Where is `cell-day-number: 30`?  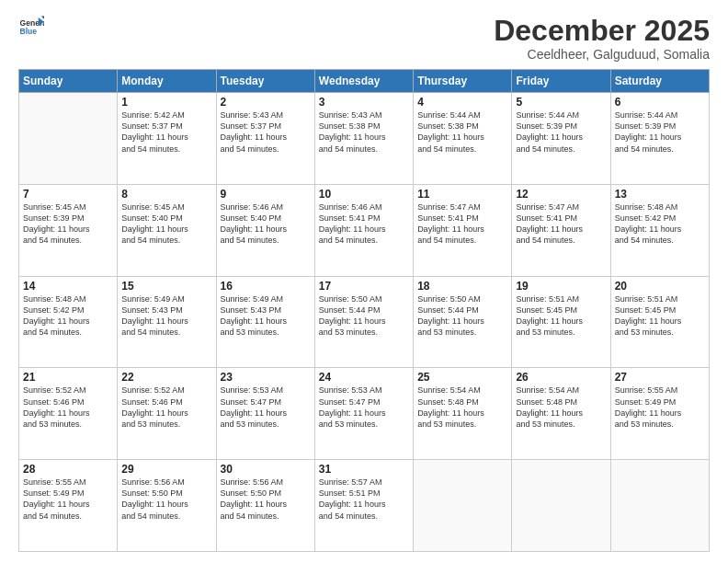
cell-day-number: 30 is located at coordinates (266, 469).